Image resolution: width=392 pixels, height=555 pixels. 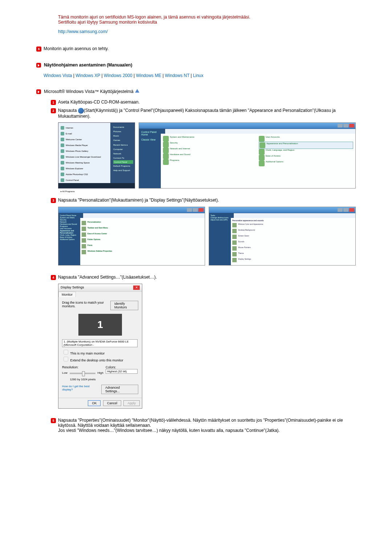 What do you see at coordinates (76, 49) in the screenshot?
I see `step-6-text: Monitorin ajurin asennus on tehty.` at bounding box center [76, 49].